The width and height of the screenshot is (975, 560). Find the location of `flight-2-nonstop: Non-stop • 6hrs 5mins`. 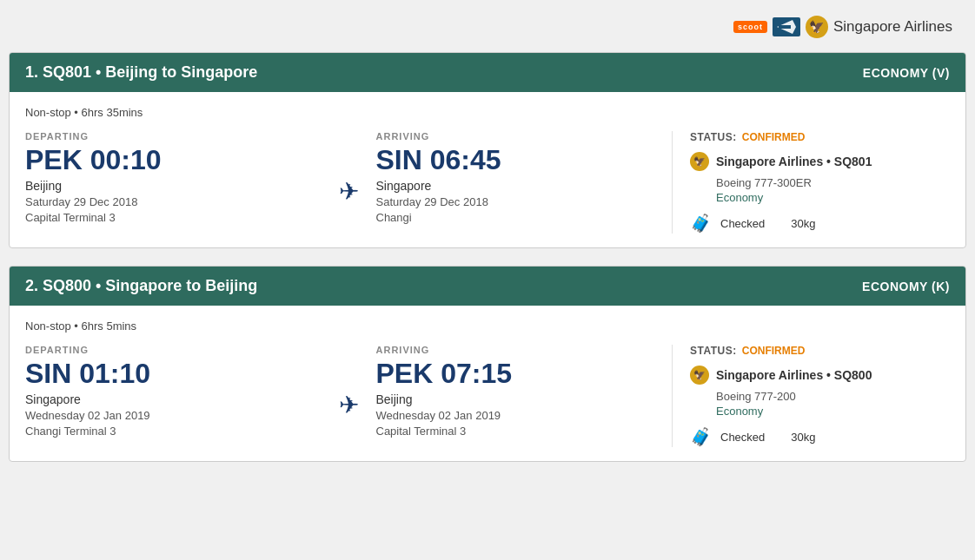

flight-2-nonstop: Non-stop • 6hrs 5mins is located at coordinates (488, 326).